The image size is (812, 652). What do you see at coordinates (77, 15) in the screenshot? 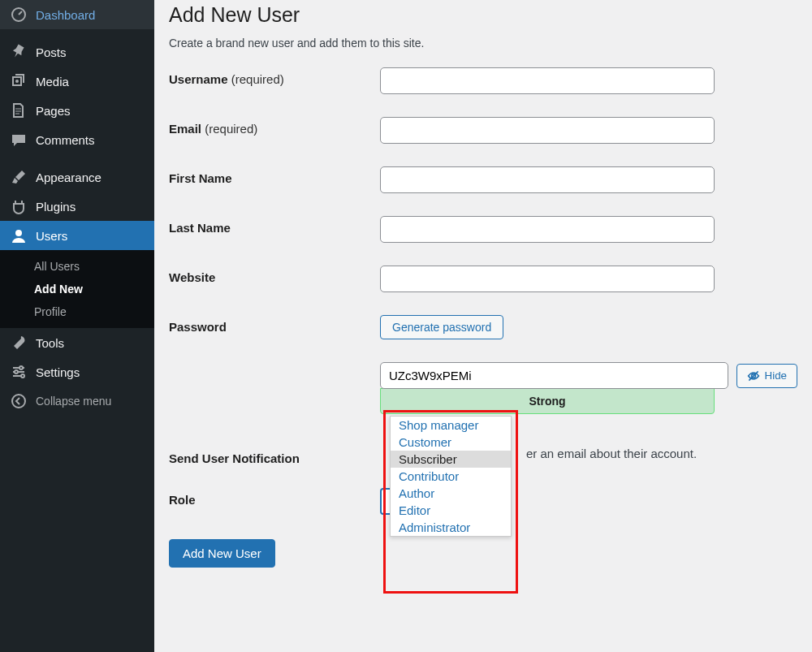
I see `sidebar-item-dashboard: Dashboard` at bounding box center [77, 15].